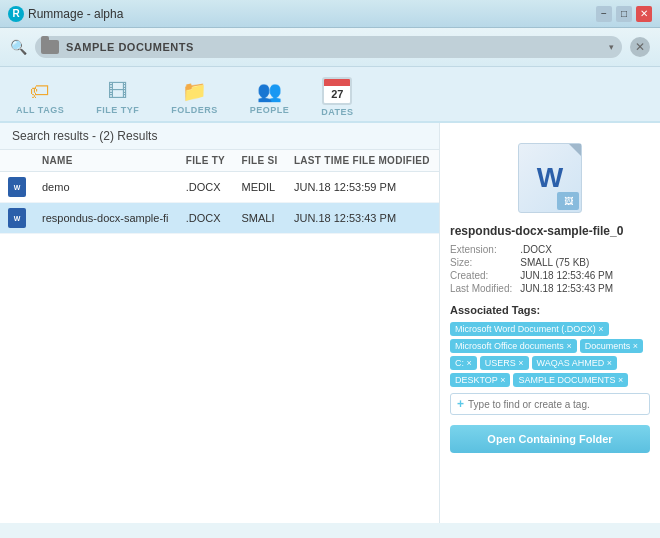 The width and height of the screenshot is (660, 538). I want to click on calendar-top-bar, so click(337, 82).